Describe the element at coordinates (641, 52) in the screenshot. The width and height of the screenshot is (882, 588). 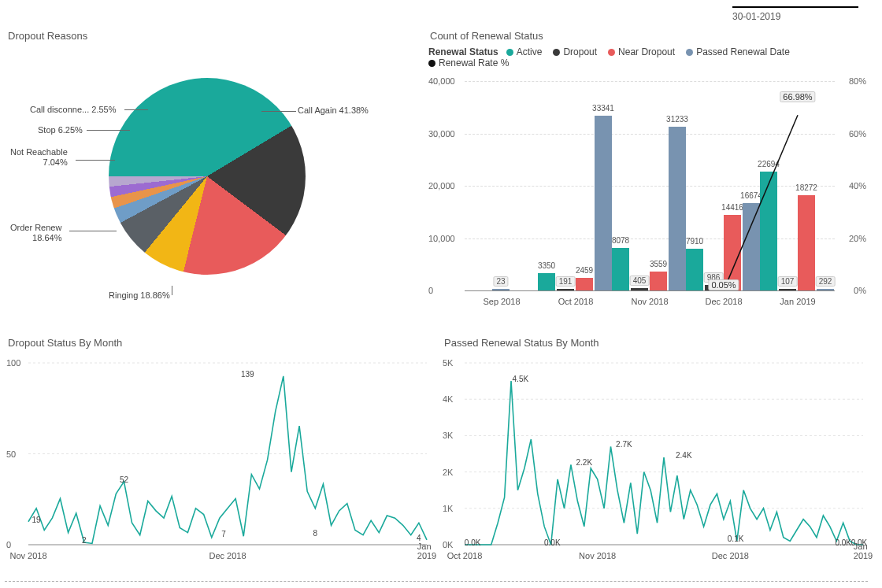
I see `legend-item: Near Dropout` at that location.